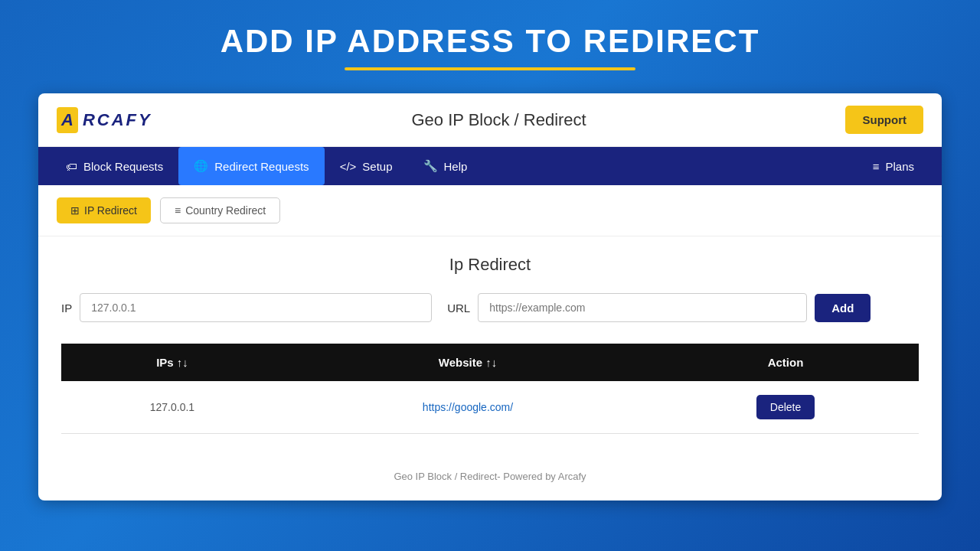 This screenshot has height=551, width=980. Describe the element at coordinates (225, 210) in the screenshot. I see `sub-nav-country-redirect-label: Country Redirect` at that location.